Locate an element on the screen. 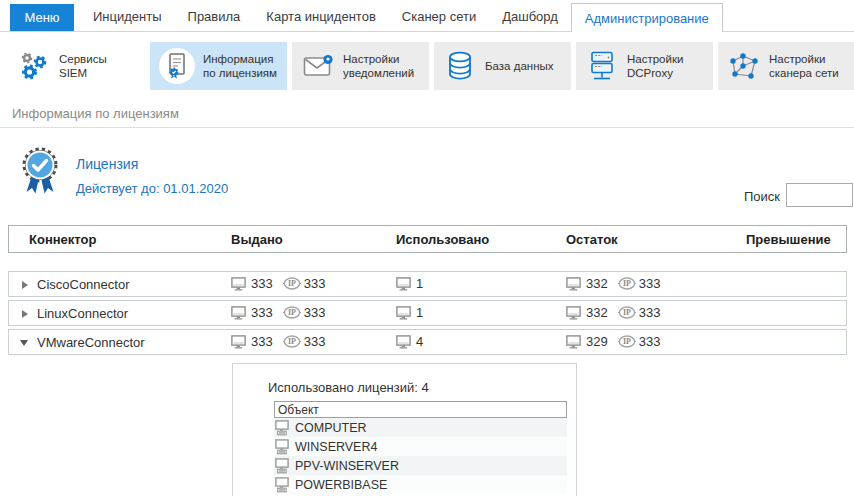  menu-button-label: Меню is located at coordinates (42, 18).